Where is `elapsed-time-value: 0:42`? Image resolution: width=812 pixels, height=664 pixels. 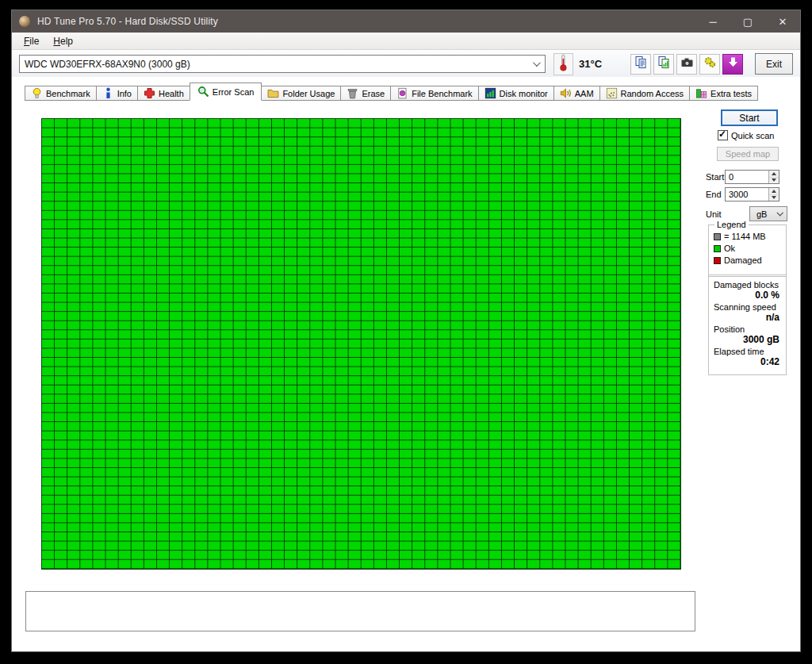
elapsed-time-value: 0:42 is located at coordinates (748, 362).